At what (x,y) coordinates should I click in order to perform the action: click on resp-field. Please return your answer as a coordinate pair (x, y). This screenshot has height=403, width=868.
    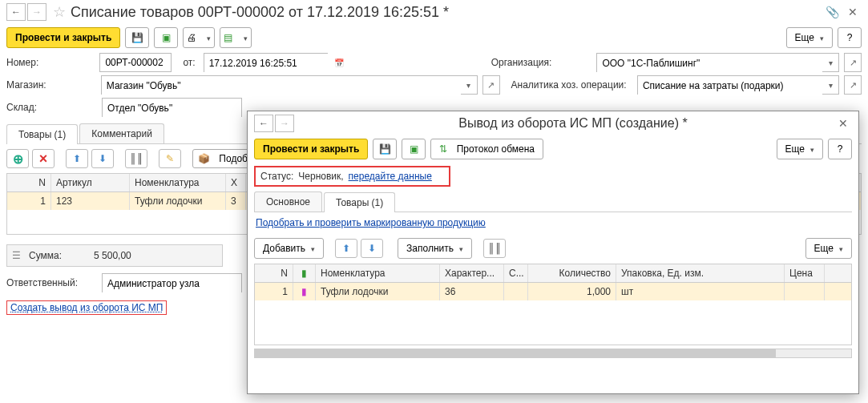
    Looking at the image, I should click on (172, 284).